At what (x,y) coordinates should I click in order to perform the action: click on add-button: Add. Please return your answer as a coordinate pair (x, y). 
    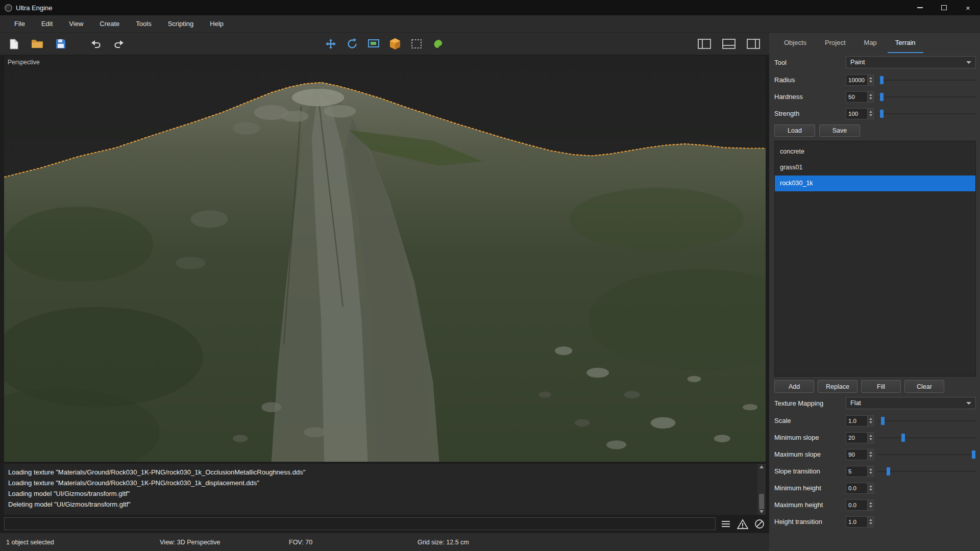
    Looking at the image, I should click on (794, 387).